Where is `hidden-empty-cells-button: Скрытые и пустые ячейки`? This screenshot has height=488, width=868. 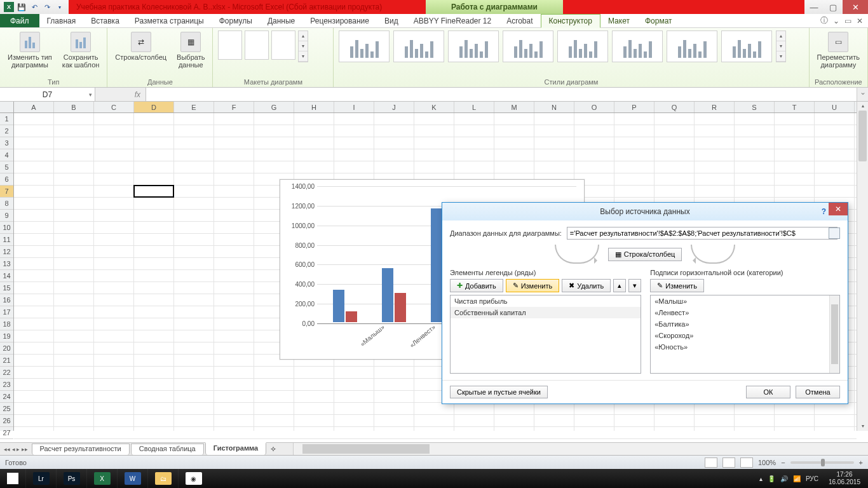
hidden-empty-cells-button: Скрытые и пустые ячейки is located at coordinates (499, 392).